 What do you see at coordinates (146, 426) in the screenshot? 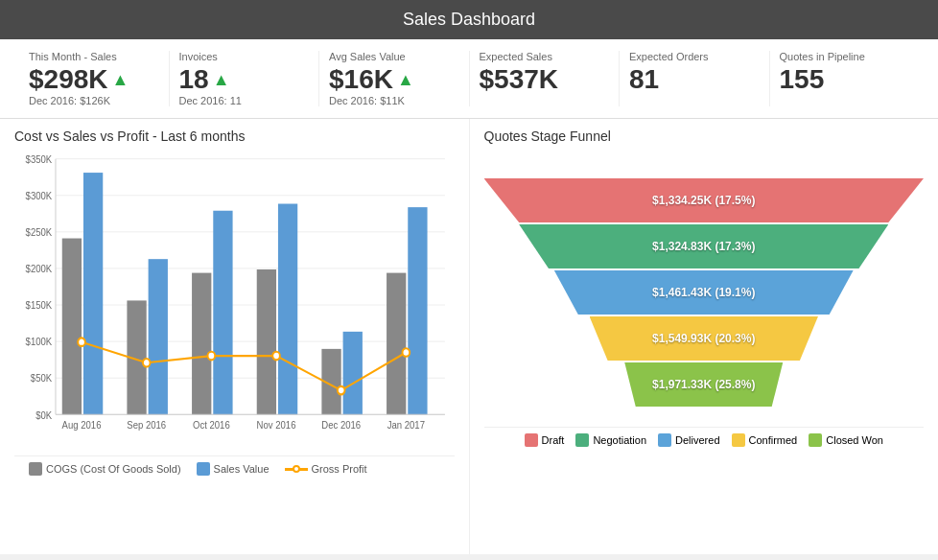
I see `svg-text: Sep 2016` at bounding box center [146, 426].